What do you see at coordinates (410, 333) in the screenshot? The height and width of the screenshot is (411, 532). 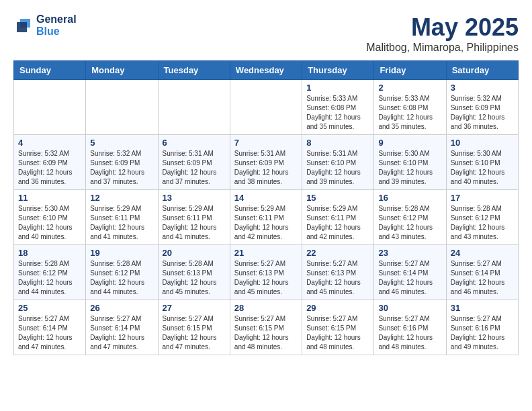 I see `day-info: Sunrise: 5:27 AMSunset: 6:16 PMDaylight:…` at bounding box center [410, 333].